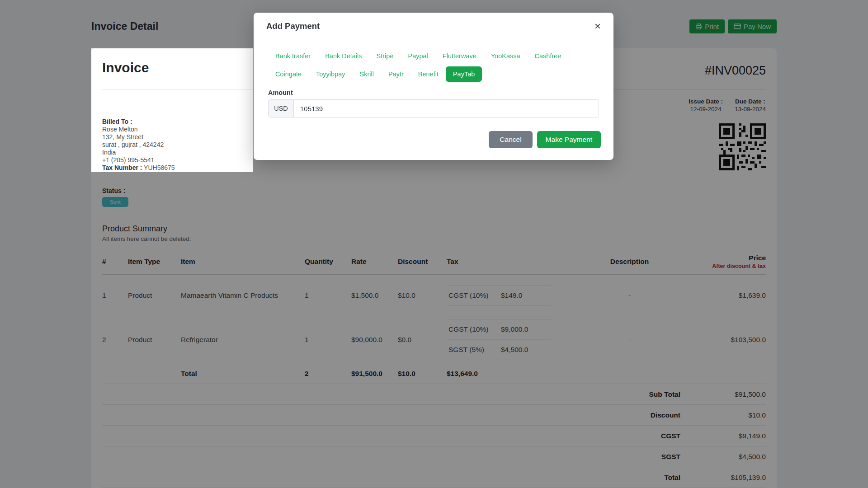  What do you see at coordinates (434, 374) in the screenshot?
I see `table-total-row: Total 2 $91,500.0 $10.0 $13,649.0` at bounding box center [434, 374].